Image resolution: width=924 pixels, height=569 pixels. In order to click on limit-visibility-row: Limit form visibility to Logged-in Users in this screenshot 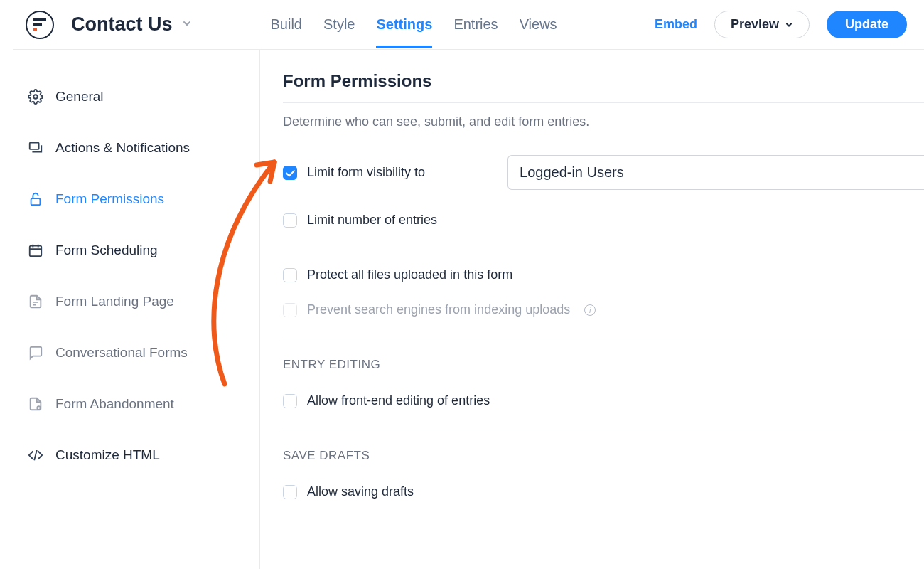, I will do `click(603, 172)`.